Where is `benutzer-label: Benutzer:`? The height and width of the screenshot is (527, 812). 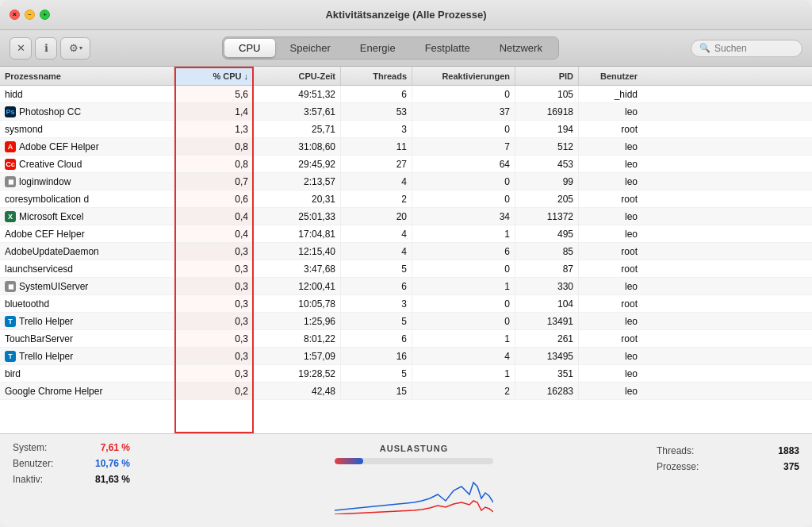
benutzer-label: Benutzer: is located at coordinates (40, 464).